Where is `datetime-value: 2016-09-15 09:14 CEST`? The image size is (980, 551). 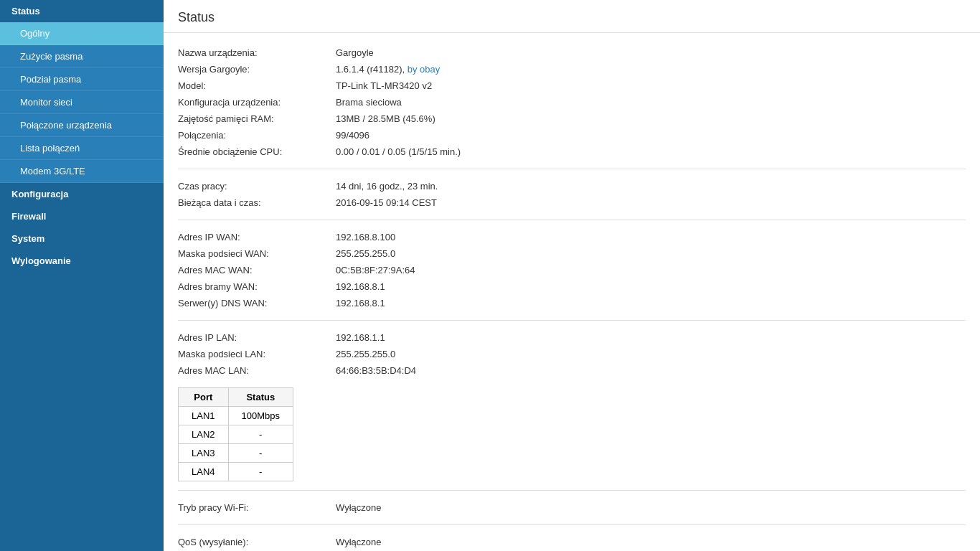 datetime-value: 2016-09-15 09:14 CEST is located at coordinates (651, 202).